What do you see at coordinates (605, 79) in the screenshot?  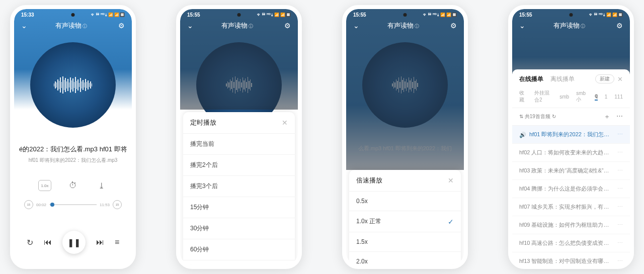 I see `new-playlist-button: 新建` at bounding box center [605, 79].